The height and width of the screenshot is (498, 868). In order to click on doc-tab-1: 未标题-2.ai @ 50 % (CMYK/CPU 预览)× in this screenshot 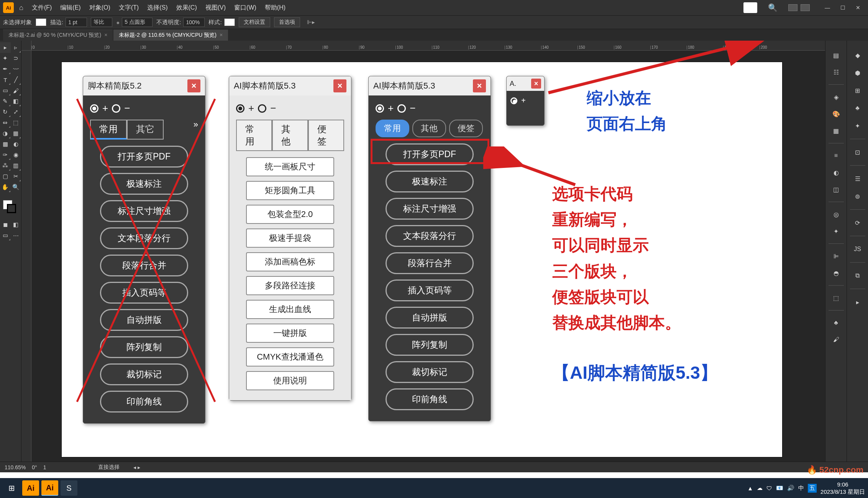, I will do `click(58, 35)`.